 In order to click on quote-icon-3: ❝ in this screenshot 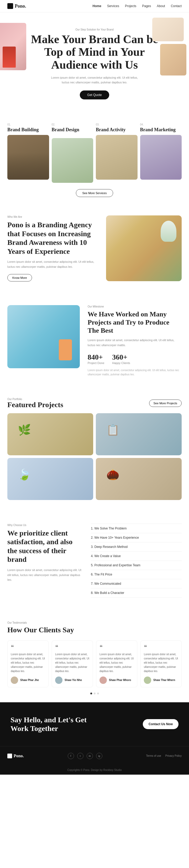, I will do `click(117, 647)`.